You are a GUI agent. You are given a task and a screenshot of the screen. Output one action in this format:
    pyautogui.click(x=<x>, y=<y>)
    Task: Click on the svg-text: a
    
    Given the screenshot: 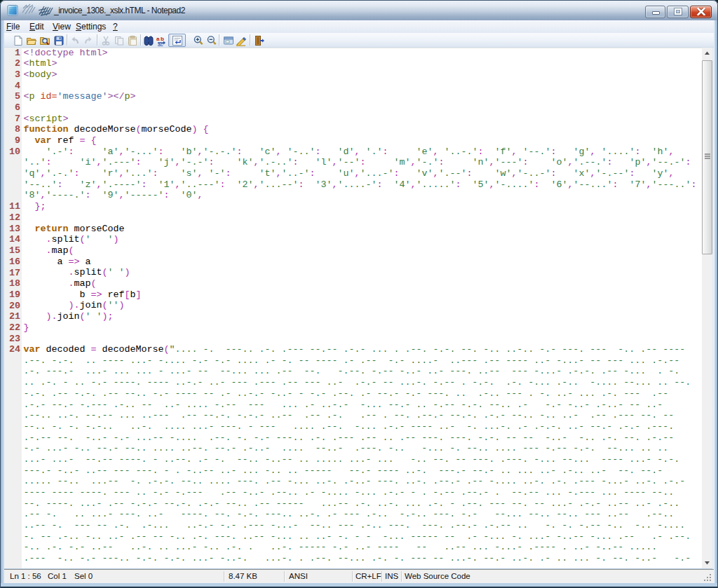 What is the action you would take?
    pyautogui.click(x=158, y=39)
    